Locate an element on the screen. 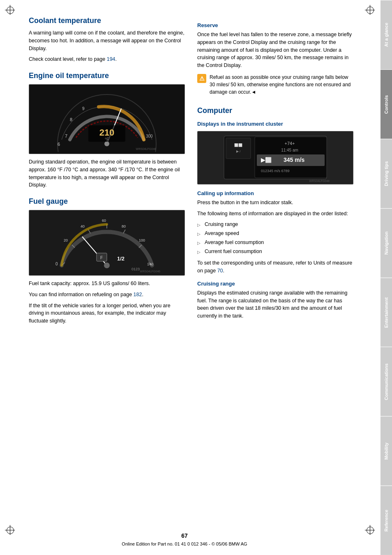 The image size is (392, 555). computer-display-image: ⬜⬜ ▶ / +74+ 11:45 am ▶⬜ 345 m/s 01234 is located at coordinates (275, 158).